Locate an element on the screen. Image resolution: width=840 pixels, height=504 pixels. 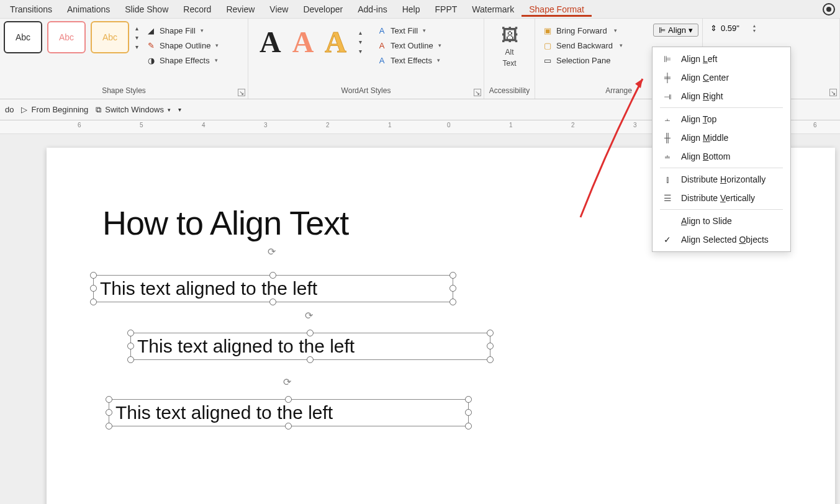
shape-style-preset-1: Abc is located at coordinates (23, 37).